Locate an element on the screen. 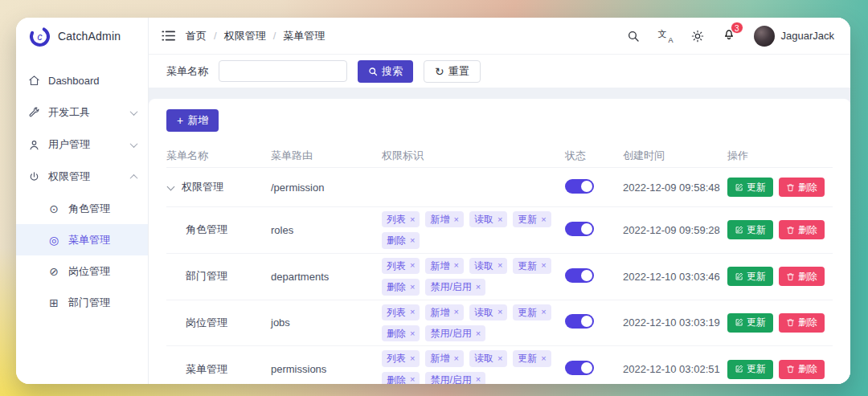 This screenshot has width=868, height=396. tag-label: 列表 is located at coordinates (396, 219).